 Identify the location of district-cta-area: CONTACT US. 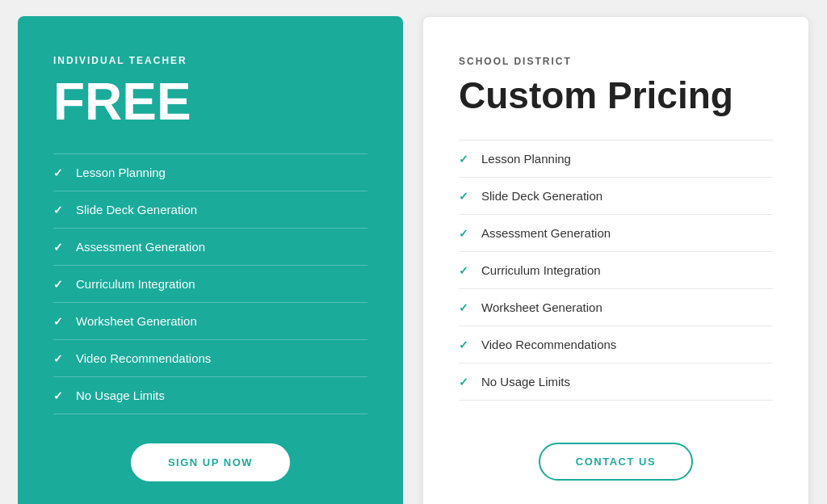
(615, 462).